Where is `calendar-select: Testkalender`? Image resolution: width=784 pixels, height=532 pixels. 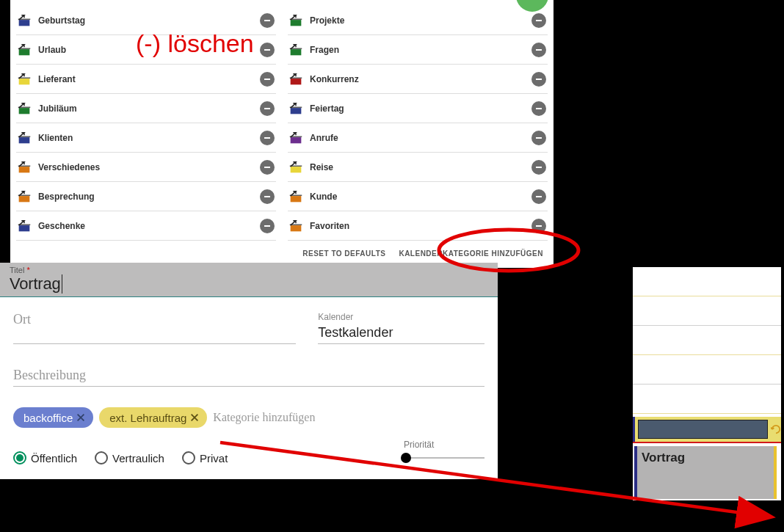
calendar-select: Testkalender is located at coordinates (401, 333).